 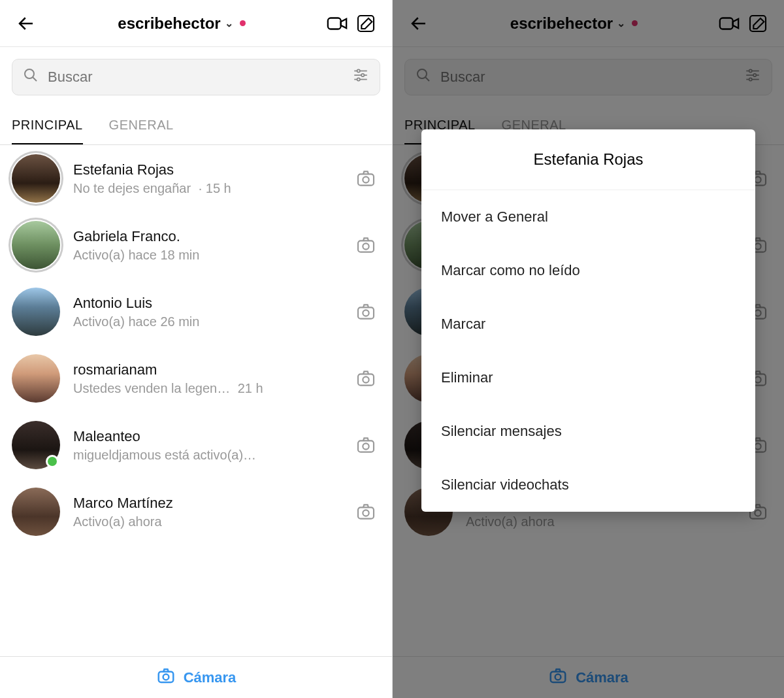 I want to click on context-menu-title: Estefania Rojas, so click(x=588, y=159).